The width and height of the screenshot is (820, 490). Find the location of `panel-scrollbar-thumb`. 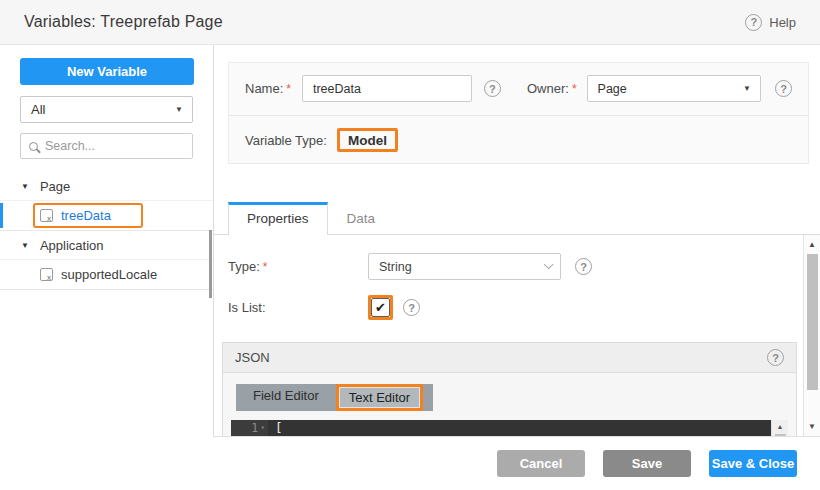

panel-scrollbar-thumb is located at coordinates (812, 322).